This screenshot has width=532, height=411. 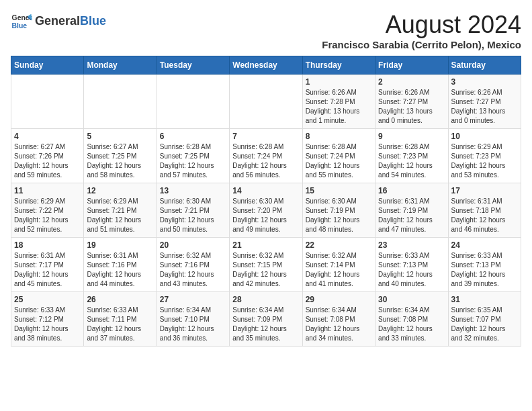 I want to click on table-row: 26Sunrise: 6:33 AM Sunset: 7:11 PM Dayli…, so click(x=120, y=320).